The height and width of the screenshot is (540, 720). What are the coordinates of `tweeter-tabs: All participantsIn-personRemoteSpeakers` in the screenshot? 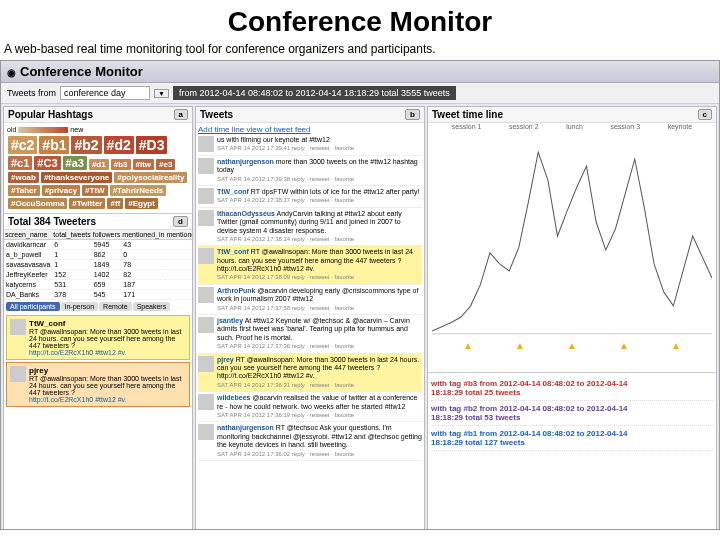 It's located at (98, 306).